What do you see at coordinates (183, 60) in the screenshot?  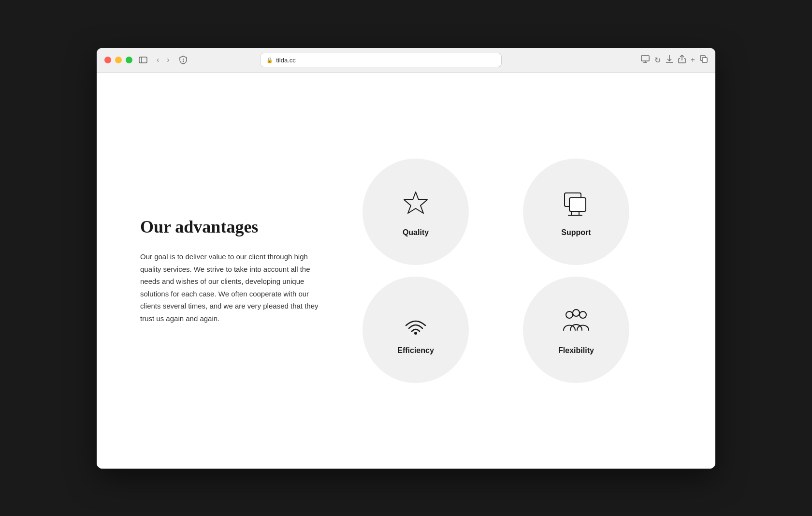 I see `shield-icon` at bounding box center [183, 60].